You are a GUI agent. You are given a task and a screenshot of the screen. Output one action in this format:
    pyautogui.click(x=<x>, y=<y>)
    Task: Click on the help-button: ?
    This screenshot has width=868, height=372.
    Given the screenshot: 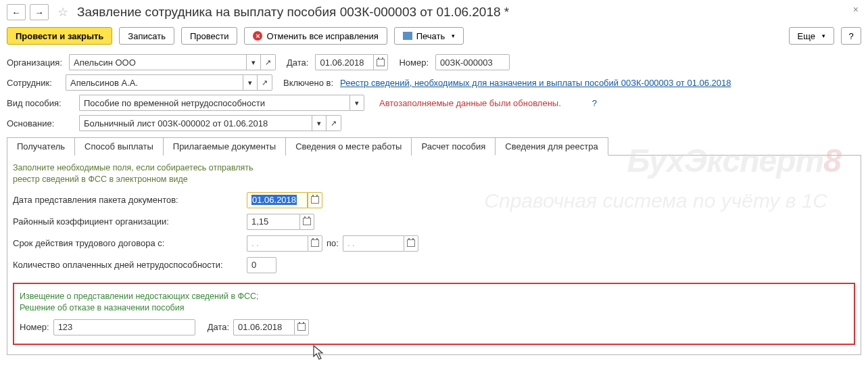 What is the action you would take?
    pyautogui.click(x=851, y=36)
    